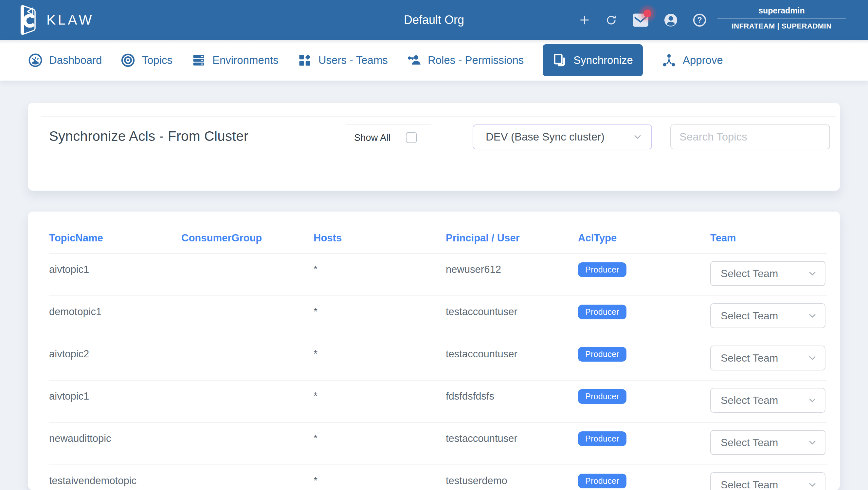 This screenshot has height=490, width=868. I want to click on nav-item-environments: Environments, so click(235, 60).